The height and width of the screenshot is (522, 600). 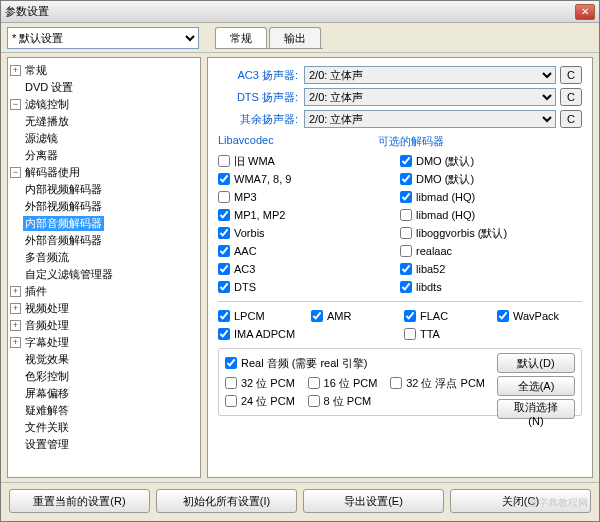 I want to click on lossless-checkbox: IMA ADPCM, so click(x=260, y=334).